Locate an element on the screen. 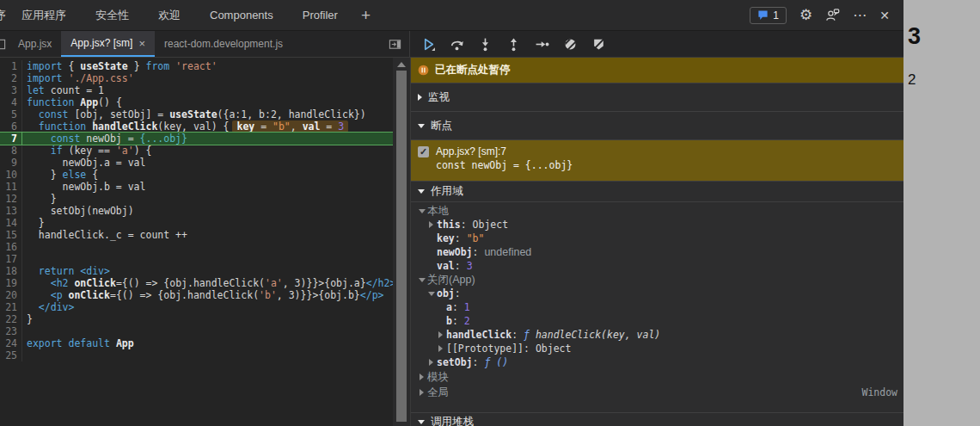 Image resolution: width=980 pixels, height=426 pixels. line-number-24: 24 is located at coordinates (11, 343).